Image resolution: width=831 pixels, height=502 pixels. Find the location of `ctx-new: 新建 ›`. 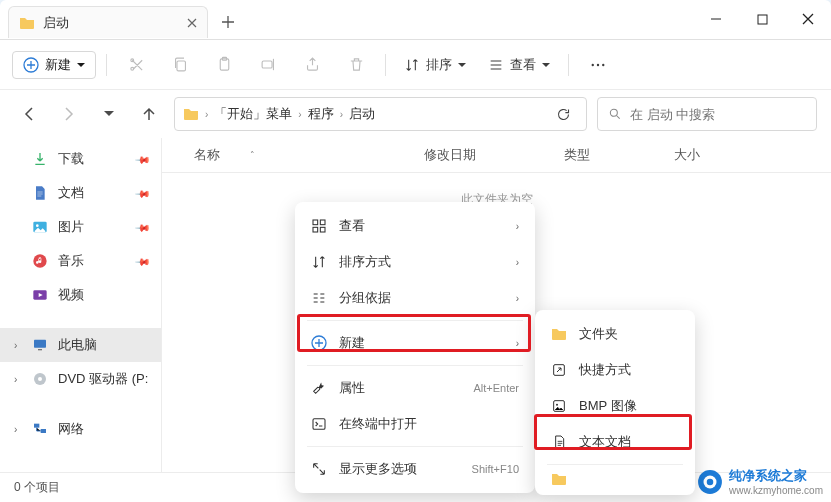

ctx-new: 新建 › is located at coordinates (415, 343).